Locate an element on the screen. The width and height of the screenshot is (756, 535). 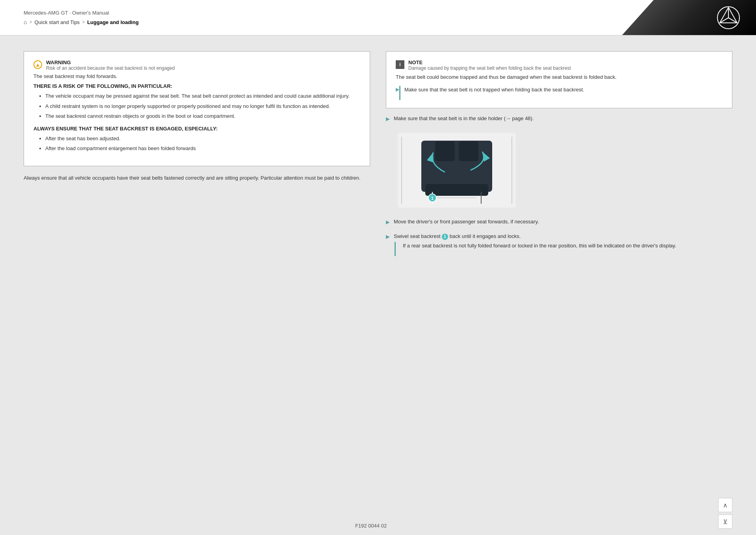
warning-list1: The vehicle occupant may be pressed agai… is located at coordinates (197, 106).